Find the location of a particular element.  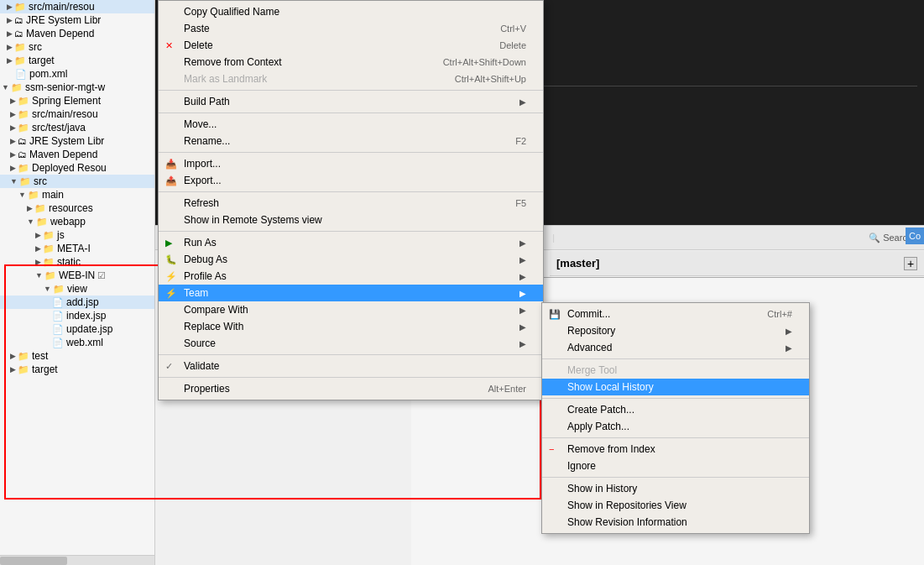

menu-item-profile-as: ⚡ Profile As ▶ is located at coordinates (351, 276).